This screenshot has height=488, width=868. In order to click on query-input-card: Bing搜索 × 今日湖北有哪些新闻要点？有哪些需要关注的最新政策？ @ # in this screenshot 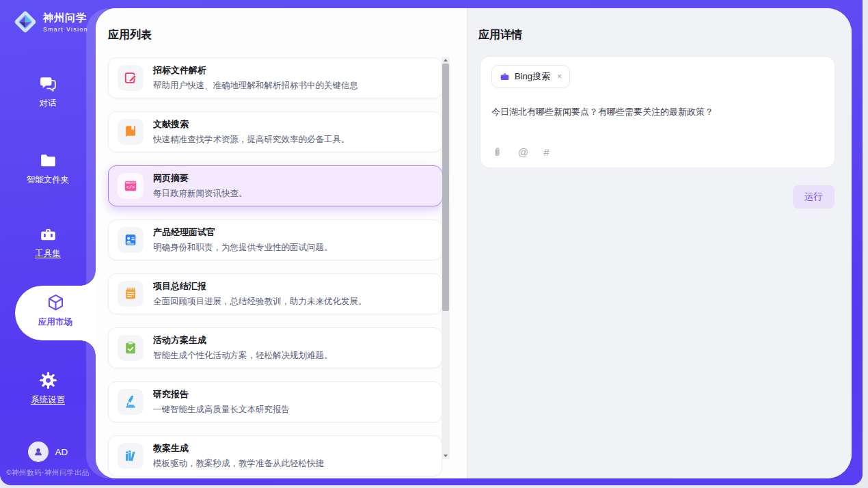, I will do `click(657, 112)`.